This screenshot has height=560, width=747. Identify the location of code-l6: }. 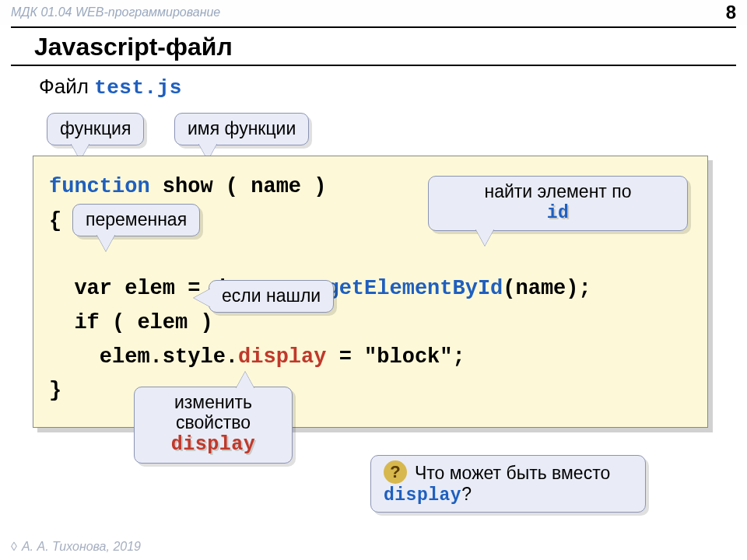
(55, 390).